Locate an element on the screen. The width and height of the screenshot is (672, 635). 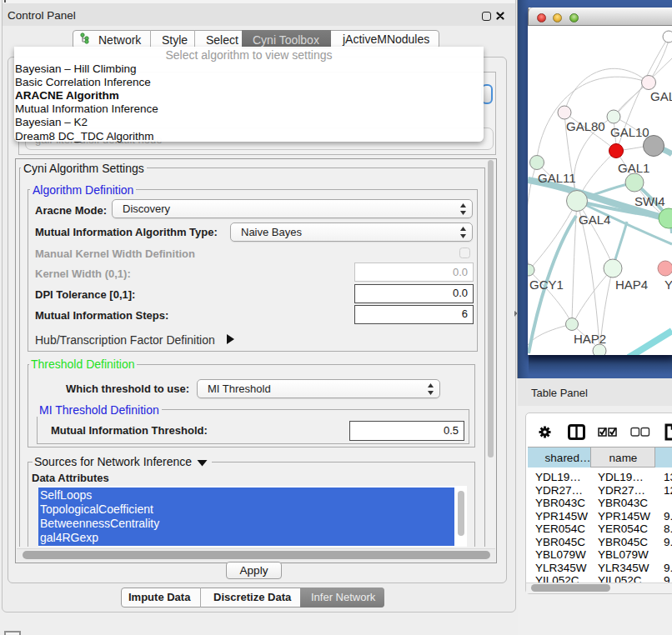
svg-text: GAL is located at coordinates (661, 97).